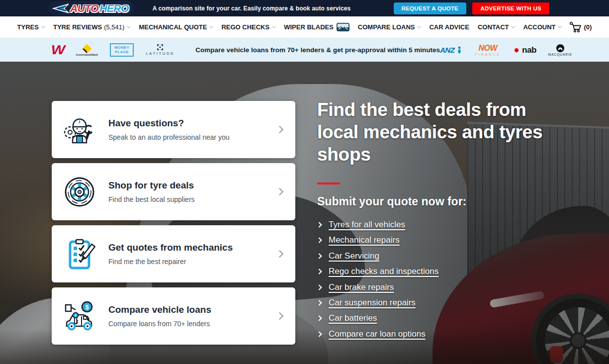 The width and height of the screenshot is (609, 364). What do you see at coordinates (451, 50) in the screenshot?
I see `anz-logo: ANZ` at bounding box center [451, 50].